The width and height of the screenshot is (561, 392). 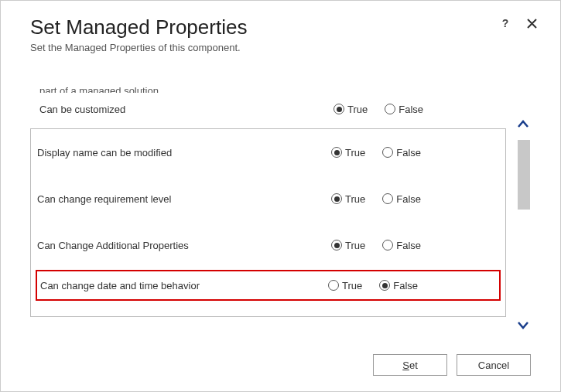 I want to click on row-requirement-level: Can change requirement level True False, so click(x=268, y=199).